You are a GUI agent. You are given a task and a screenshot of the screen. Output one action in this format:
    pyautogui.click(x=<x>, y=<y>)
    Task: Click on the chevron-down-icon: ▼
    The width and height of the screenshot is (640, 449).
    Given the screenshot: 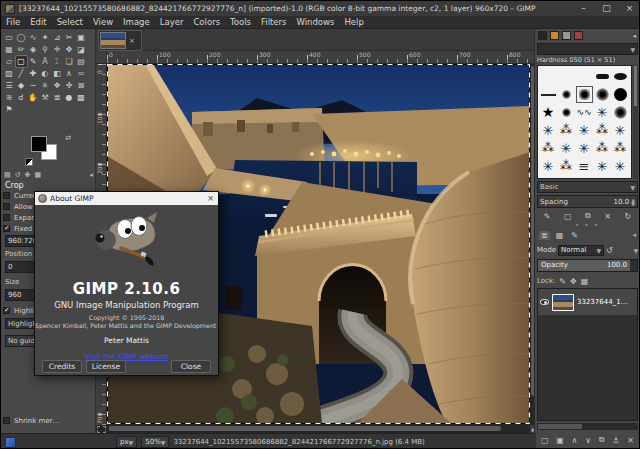 What is the action you would take?
    pyautogui.click(x=636, y=250)
    